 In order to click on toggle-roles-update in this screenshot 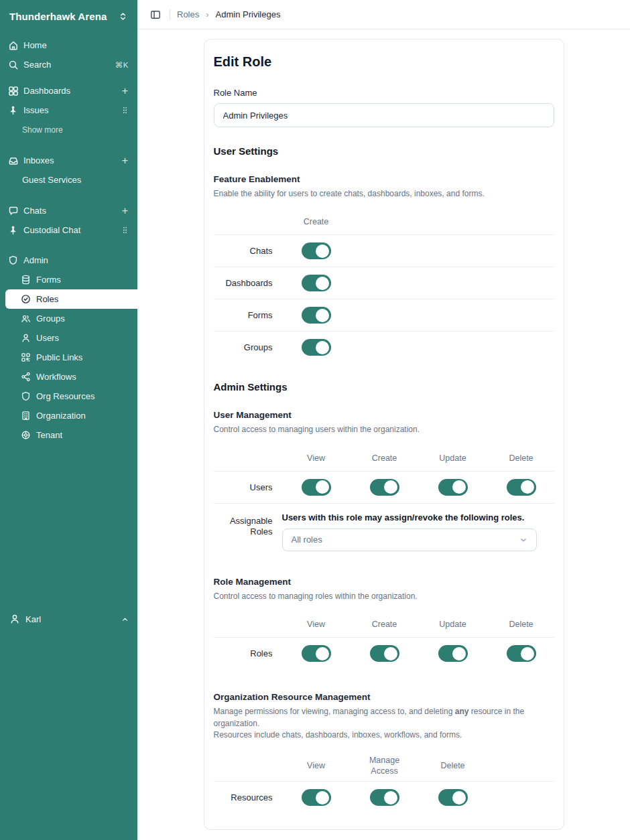, I will do `click(453, 654)`.